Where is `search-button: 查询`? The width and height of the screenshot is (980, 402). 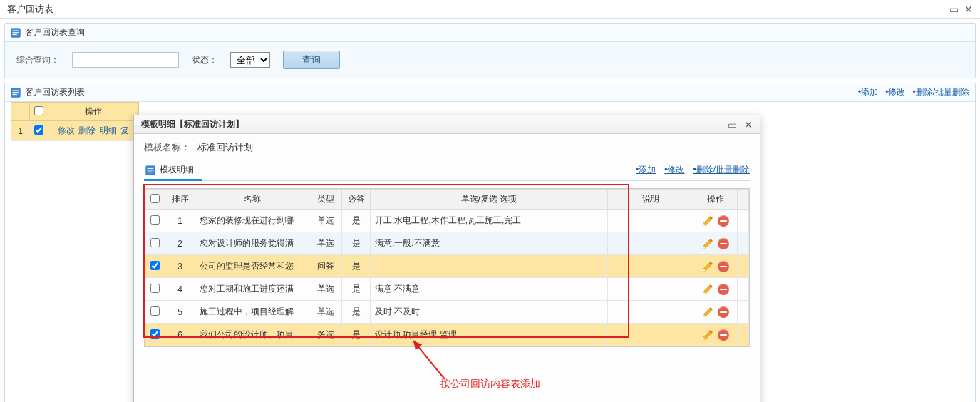 search-button: 查询 is located at coordinates (311, 60).